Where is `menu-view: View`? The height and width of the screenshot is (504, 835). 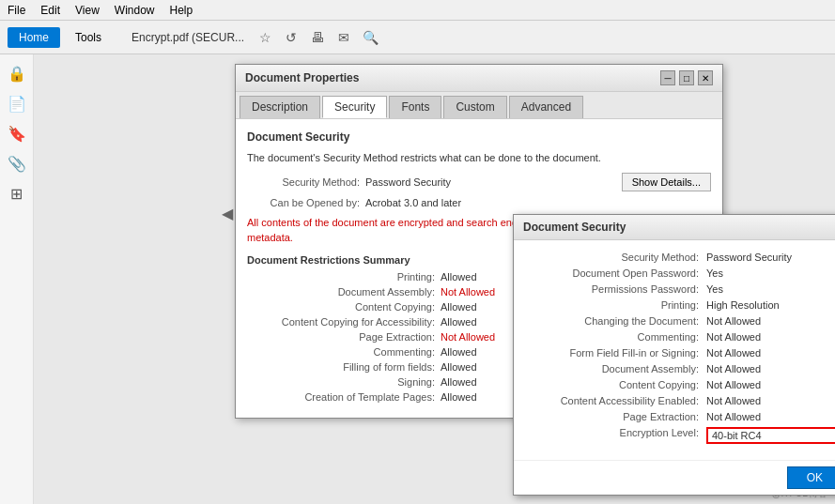 menu-view: View is located at coordinates (87, 10).